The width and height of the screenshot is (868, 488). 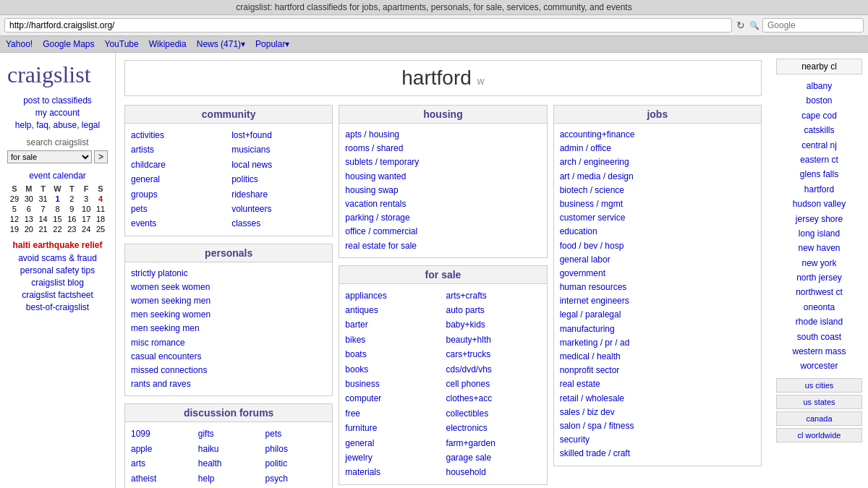 What do you see at coordinates (392, 310) in the screenshot?
I see `fs-antiques: antiques` at bounding box center [392, 310].